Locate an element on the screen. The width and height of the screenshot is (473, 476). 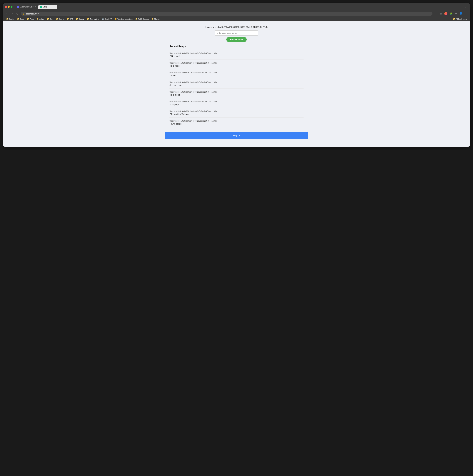
nav-right-icons: ⬆ ☆ 🧩 ▭ 👤 ⋯ is located at coordinates (451, 14).